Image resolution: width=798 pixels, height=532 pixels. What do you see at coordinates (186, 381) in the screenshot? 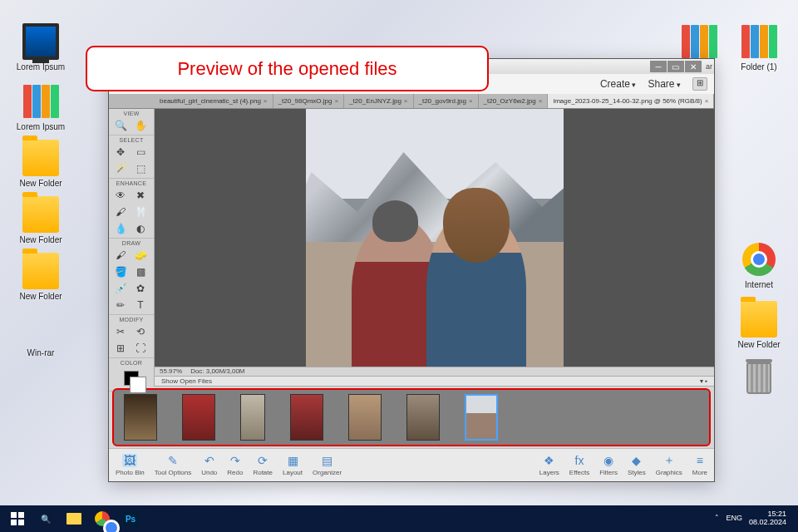
I see `open-files-label: Show Open Files` at bounding box center [186, 381].